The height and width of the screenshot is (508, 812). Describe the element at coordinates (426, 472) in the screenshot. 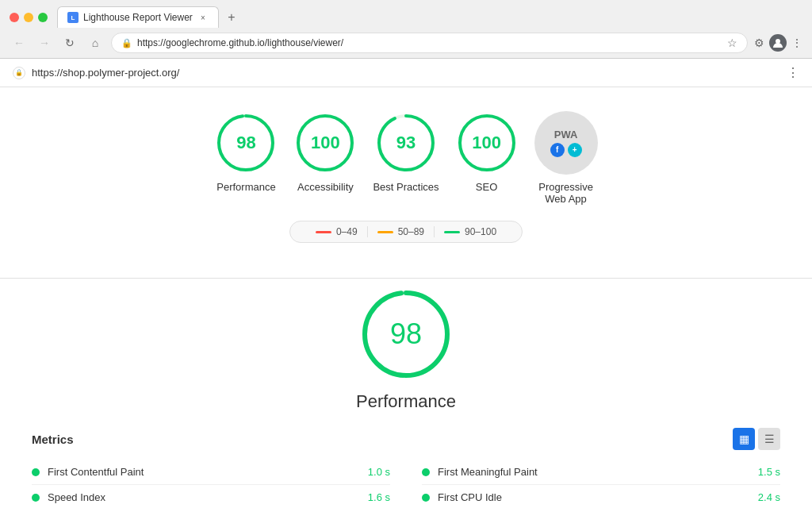

I see `metric-dot-fmp` at that location.